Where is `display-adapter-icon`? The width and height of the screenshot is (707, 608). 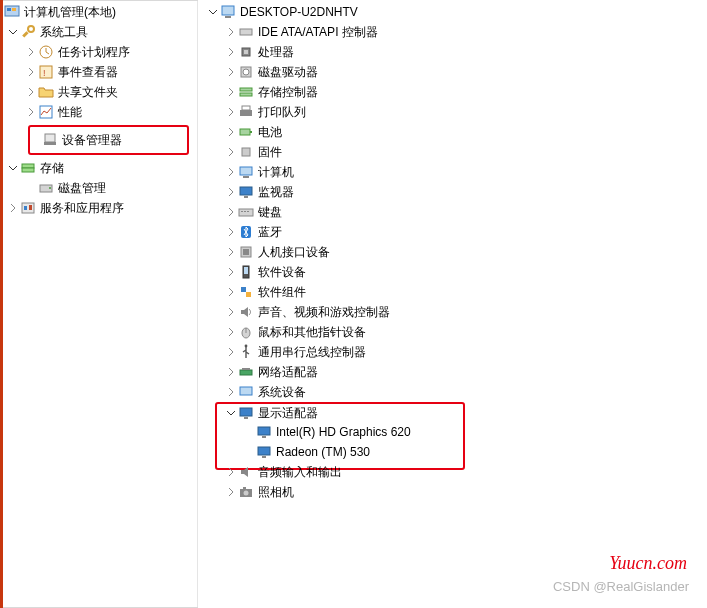 display-adapter-icon is located at coordinates (264, 432).